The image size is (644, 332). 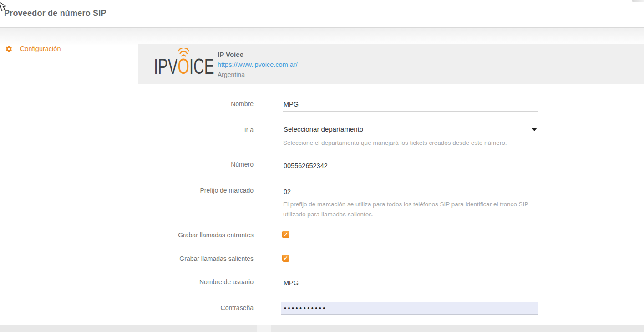 What do you see at coordinates (411, 131) in the screenshot?
I see `departamento-select: Seleccionar departamento` at bounding box center [411, 131].